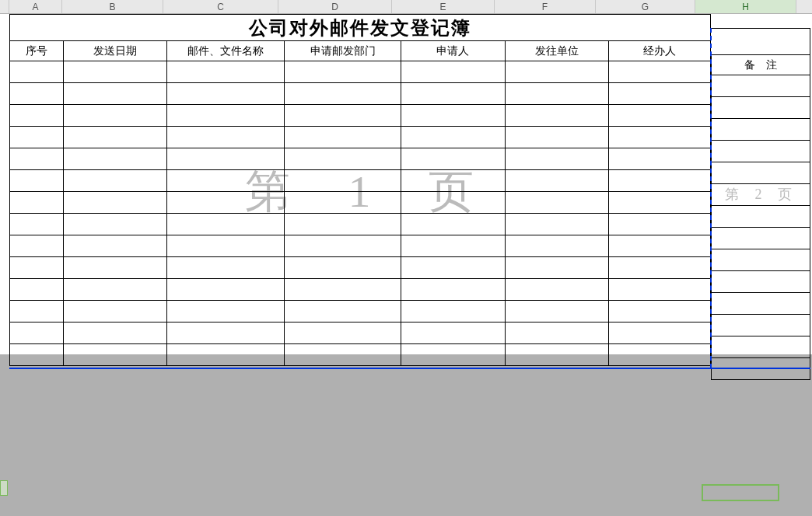 The width and height of the screenshot is (812, 516). I want to click on header-cell-3: 申请邮发部门, so click(342, 51).